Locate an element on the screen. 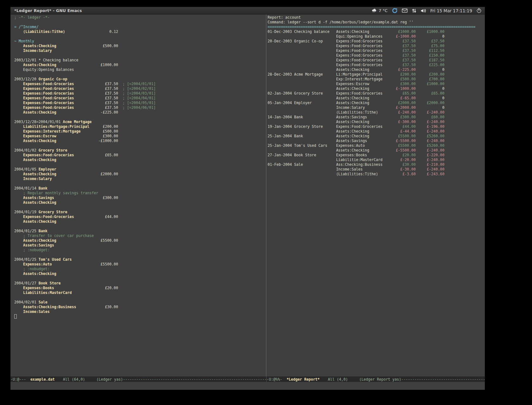  system-tray: 7 °C Fri 15 Mar 17:11:19 is located at coordinates (427, 11).